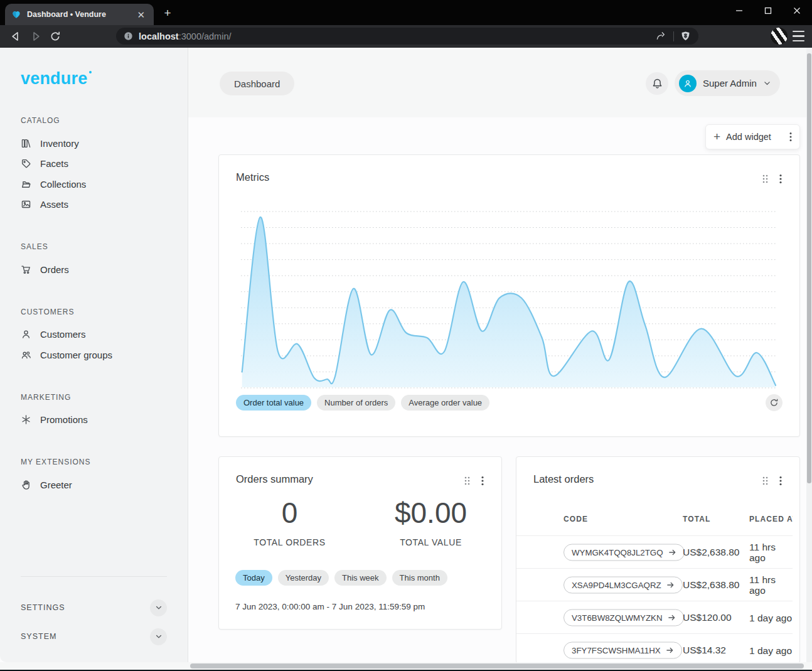 This screenshot has width=812, height=671. What do you see at coordinates (685, 36) in the screenshot?
I see `brave-shield-icon` at bounding box center [685, 36].